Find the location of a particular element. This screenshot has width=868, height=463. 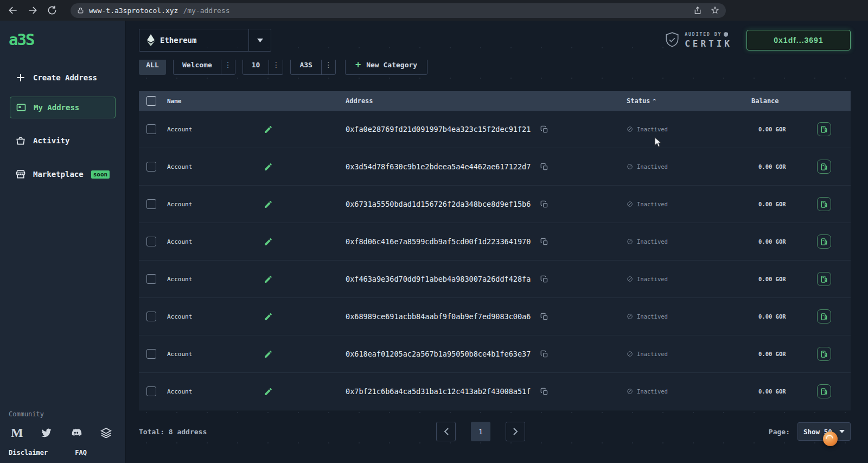

certik-shield-icon is located at coordinates (672, 40).